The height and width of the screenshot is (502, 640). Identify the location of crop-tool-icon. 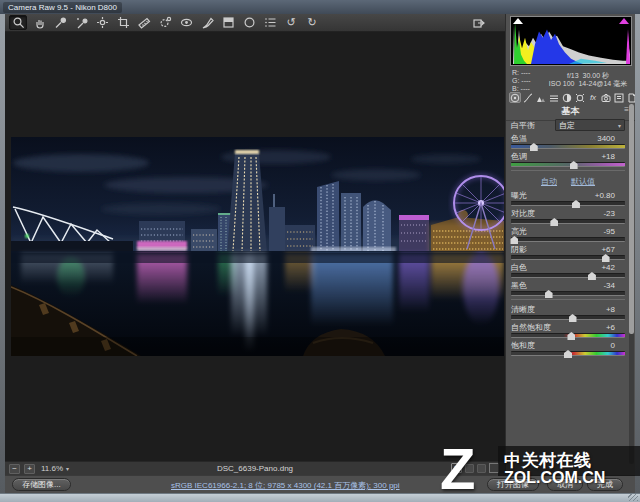
(123, 22).